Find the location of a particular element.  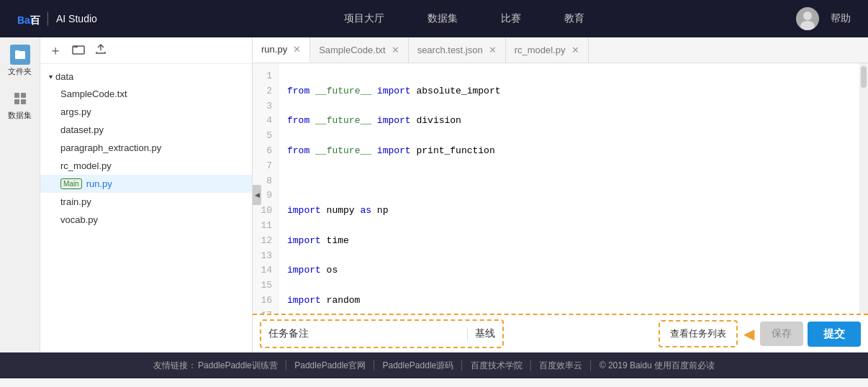

file-item-rcmodel: rc_model.py is located at coordinates (146, 165).